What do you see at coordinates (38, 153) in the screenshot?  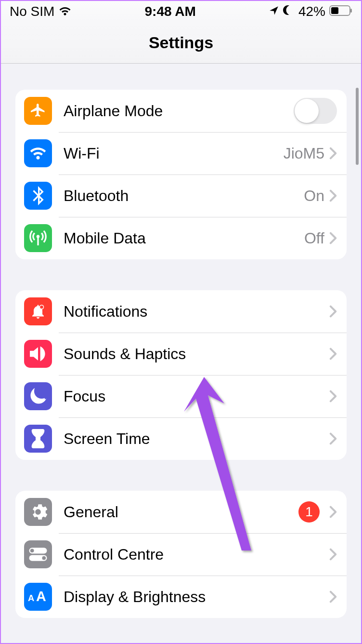 I see `wifi-icon` at bounding box center [38, 153].